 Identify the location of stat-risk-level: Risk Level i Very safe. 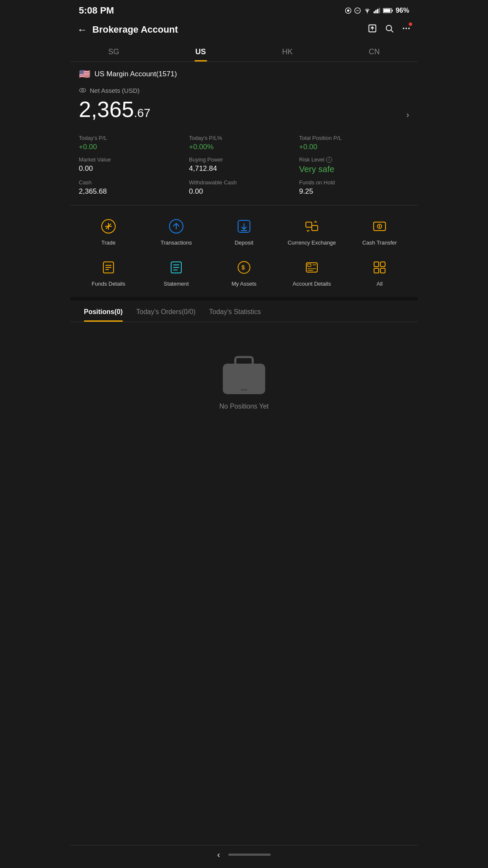
(354, 165).